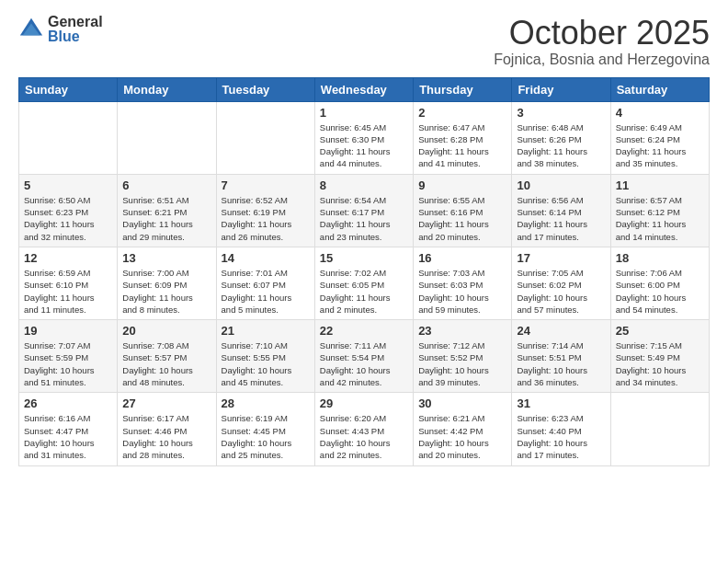 Image resolution: width=728 pixels, height=563 pixels. Describe the element at coordinates (561, 331) in the screenshot. I see `day-number: 24` at that location.